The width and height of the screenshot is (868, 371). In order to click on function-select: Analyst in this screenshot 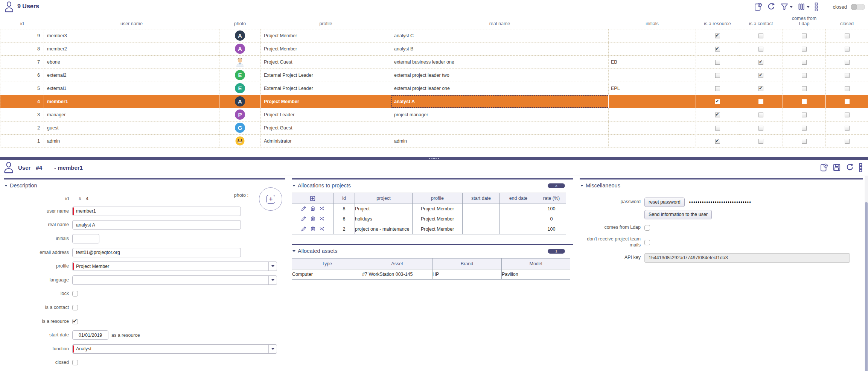, I will do `click(175, 349)`.